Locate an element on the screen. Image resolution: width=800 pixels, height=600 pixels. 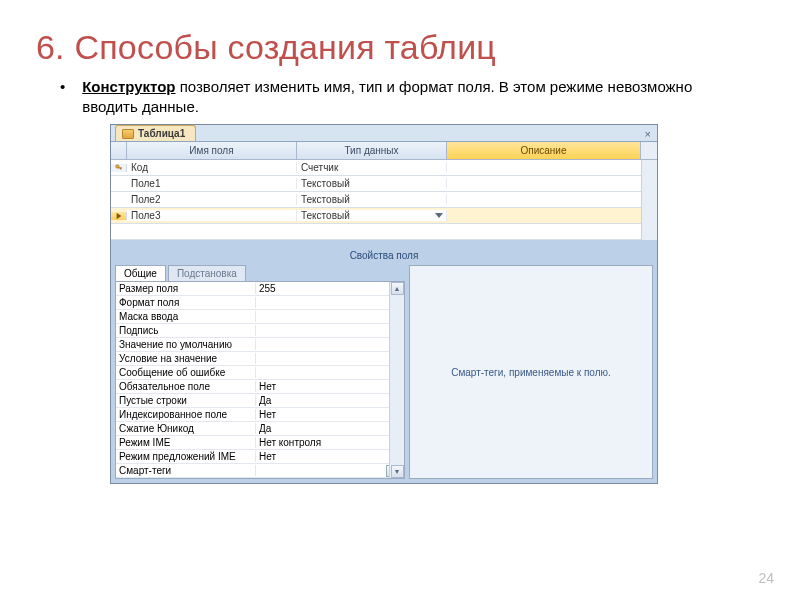
table-icon is located at coordinates (128, 134).